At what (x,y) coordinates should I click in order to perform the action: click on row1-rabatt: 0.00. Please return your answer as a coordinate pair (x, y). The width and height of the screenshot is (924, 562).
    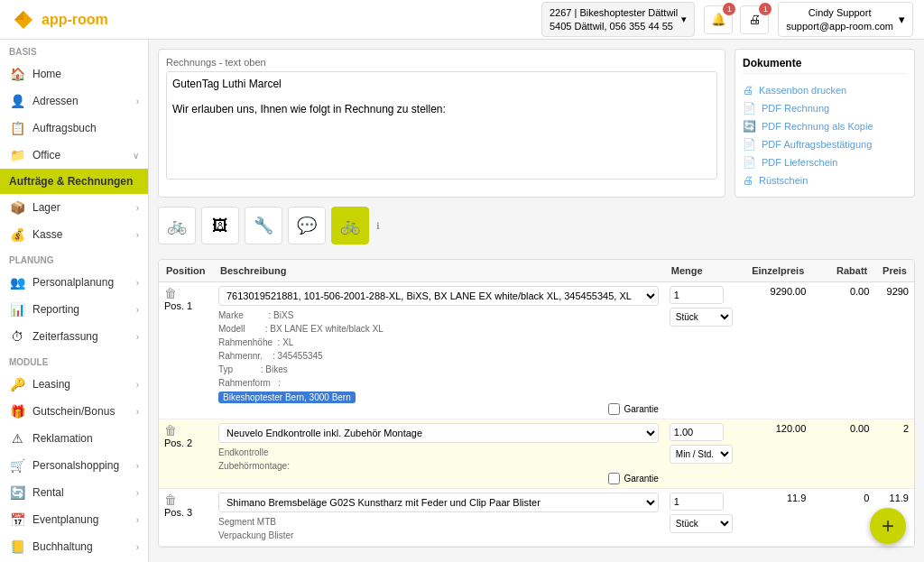
    Looking at the image, I should click on (843, 351).